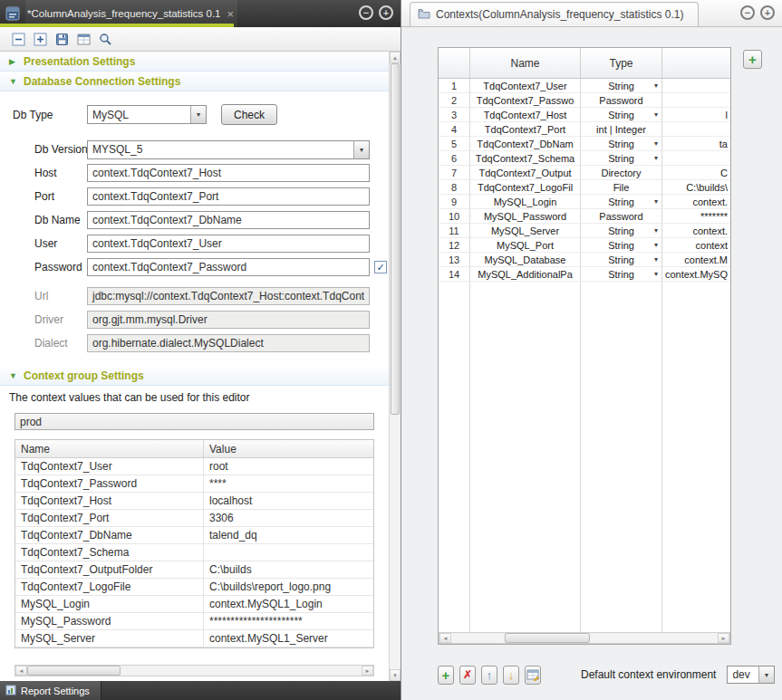 Image resolution: width=782 pixels, height=700 pixels. Describe the element at coordinates (455, 63) in the screenshot. I see `column-header-index` at that location.